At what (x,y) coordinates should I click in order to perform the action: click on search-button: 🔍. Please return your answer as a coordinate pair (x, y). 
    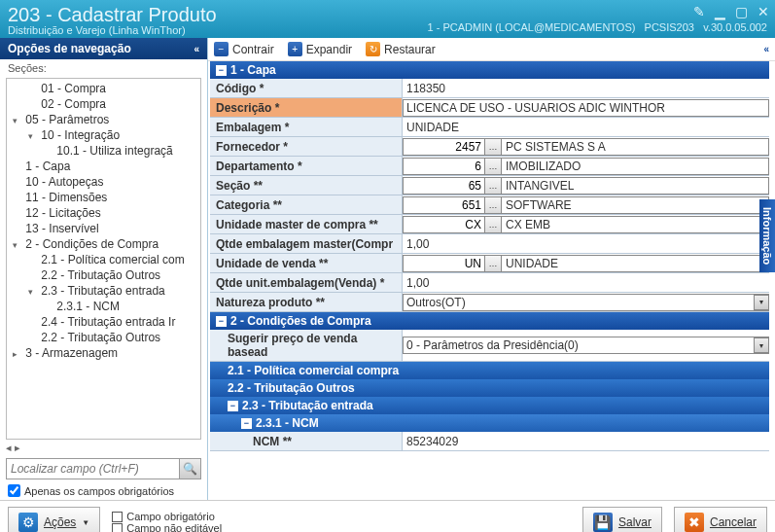
    Looking at the image, I should click on (191, 469).